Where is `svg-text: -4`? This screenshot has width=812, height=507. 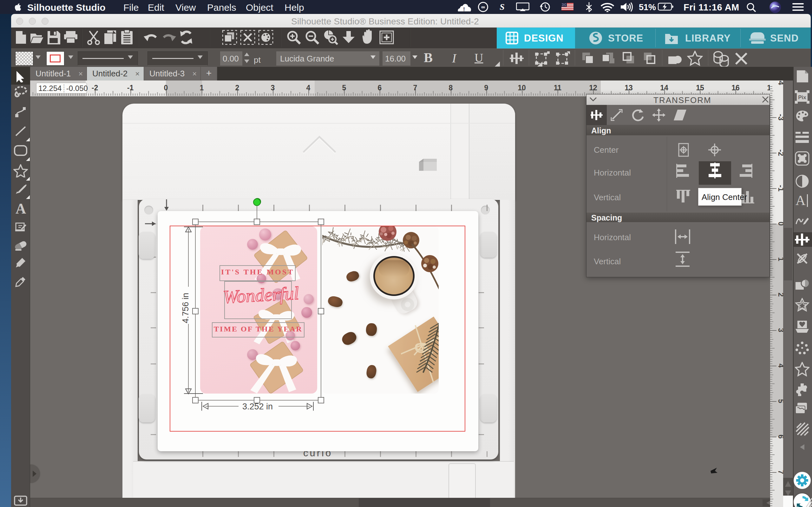
svg-text: -4 is located at coordinates (780, 82).